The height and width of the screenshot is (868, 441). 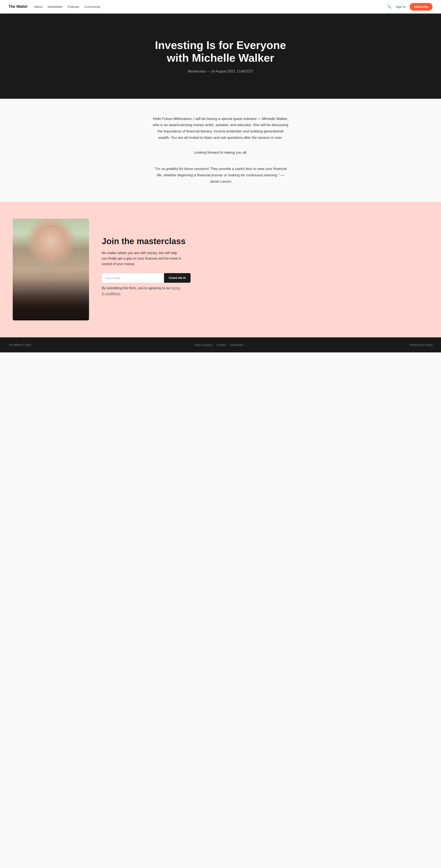 What do you see at coordinates (73, 7) in the screenshot?
I see `nav-link-podcast: Podcast` at bounding box center [73, 7].